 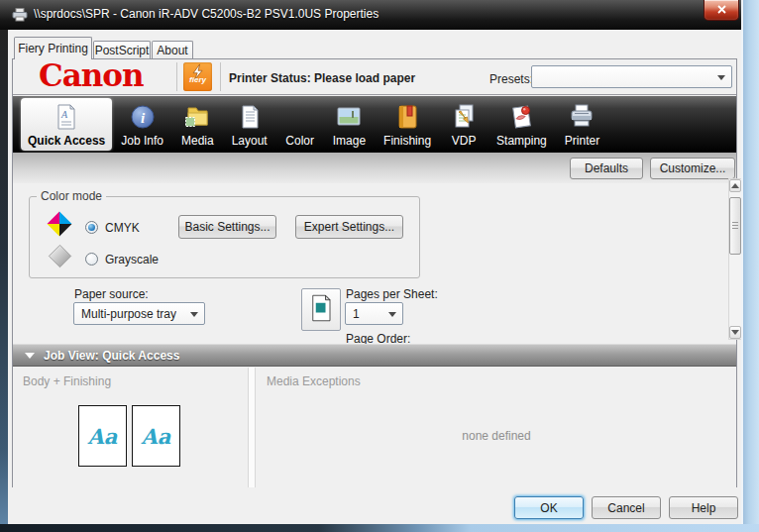 I want to click on scrollbar-thumb, so click(x=735, y=226).